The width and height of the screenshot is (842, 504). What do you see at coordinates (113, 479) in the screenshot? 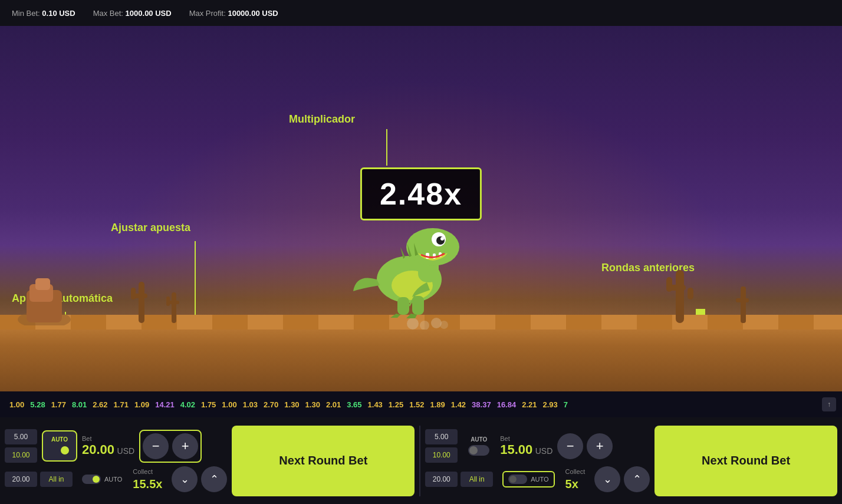
I see `auto-collect-label-left: AUTO` at bounding box center [113, 479].